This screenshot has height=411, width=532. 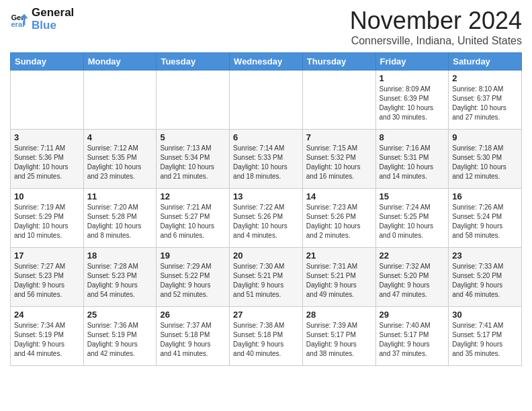 What do you see at coordinates (193, 277) in the screenshot?
I see `calendar-cell: 19Sunrise: 7:29 AM Sunset: 5:22 PM Dayli…` at bounding box center [193, 277].